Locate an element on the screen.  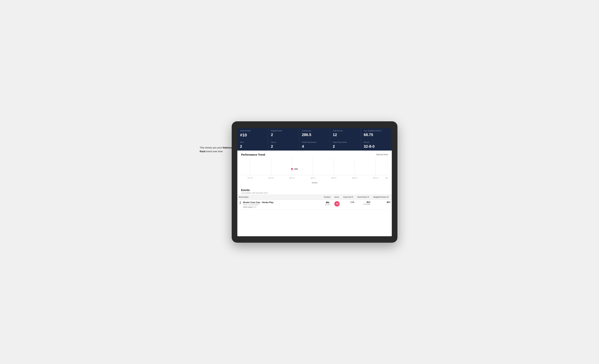
col-position: Position is located at coordinates (328, 197).